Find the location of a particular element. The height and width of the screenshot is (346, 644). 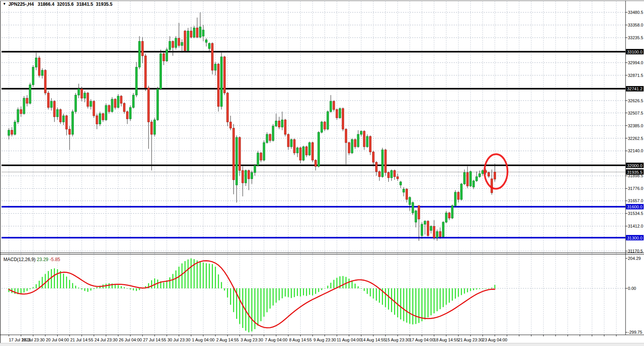

time-axis-label: 7 Aug 04:00 is located at coordinates (276, 340).